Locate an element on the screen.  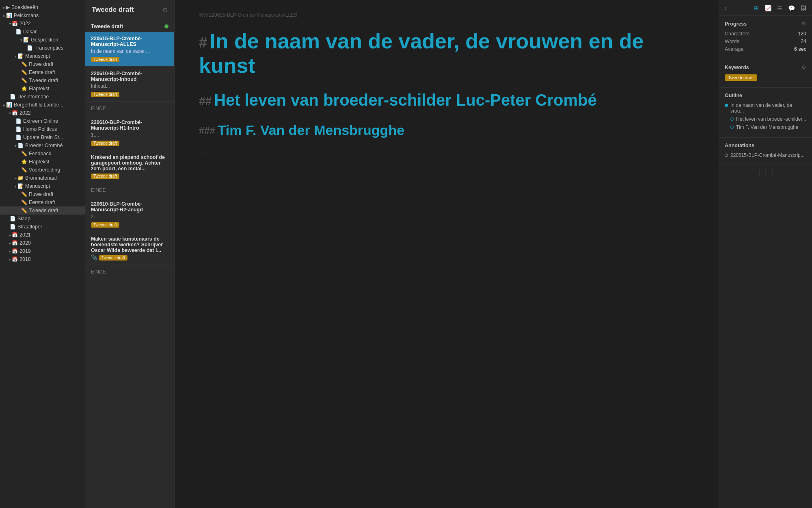
sidebar-item-gesprekken: ▾ 📝 Gesprekken is located at coordinates (42, 40).